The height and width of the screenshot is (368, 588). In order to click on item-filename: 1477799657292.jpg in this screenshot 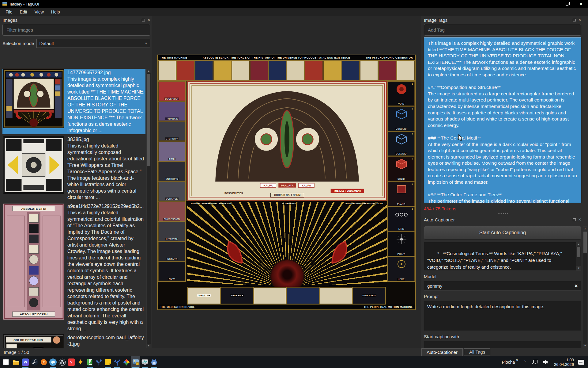, I will do `click(106, 72)`.